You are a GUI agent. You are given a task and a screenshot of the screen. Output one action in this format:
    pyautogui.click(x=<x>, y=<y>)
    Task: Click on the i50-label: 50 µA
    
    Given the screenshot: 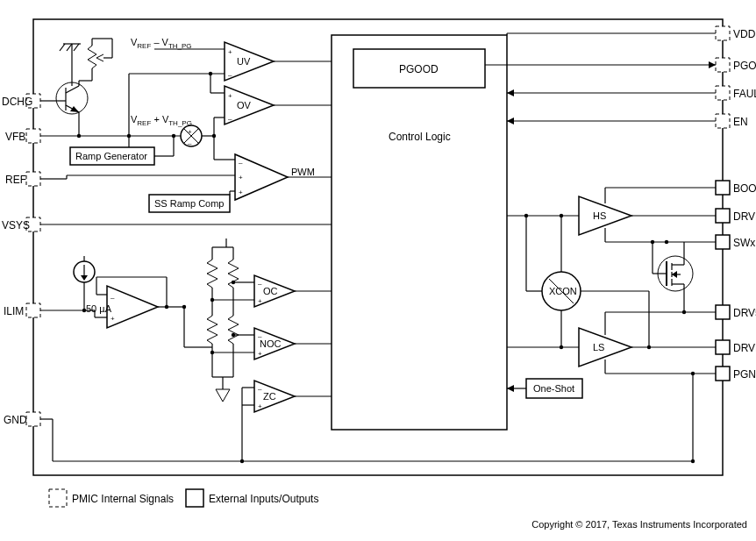 What is the action you would take?
    pyautogui.click(x=99, y=309)
    